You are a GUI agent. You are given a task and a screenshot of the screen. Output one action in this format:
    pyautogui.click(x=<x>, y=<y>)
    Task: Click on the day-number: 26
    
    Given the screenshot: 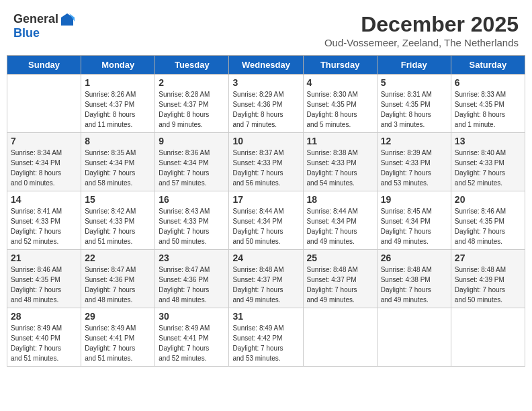 What is the action you would take?
    pyautogui.click(x=414, y=258)
    